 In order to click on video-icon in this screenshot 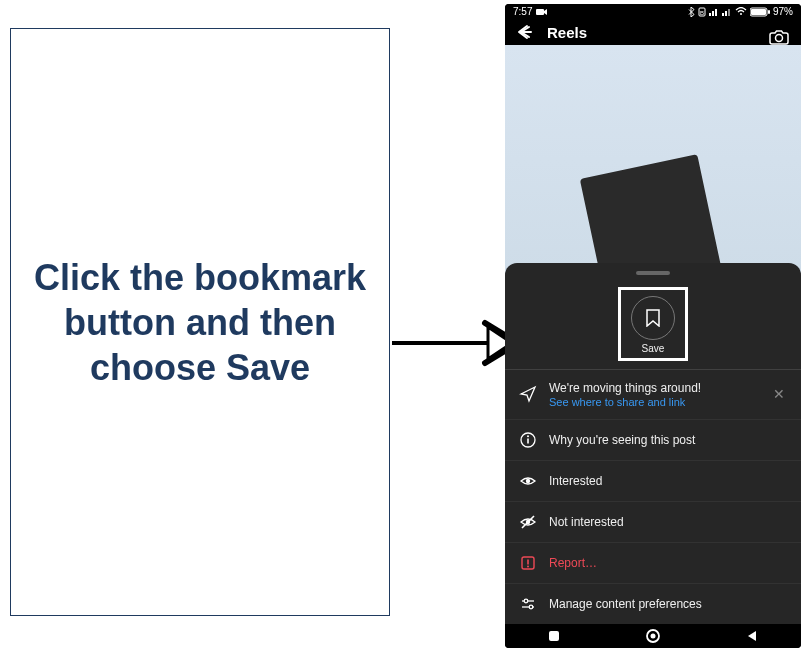, I will do `click(542, 12)`.